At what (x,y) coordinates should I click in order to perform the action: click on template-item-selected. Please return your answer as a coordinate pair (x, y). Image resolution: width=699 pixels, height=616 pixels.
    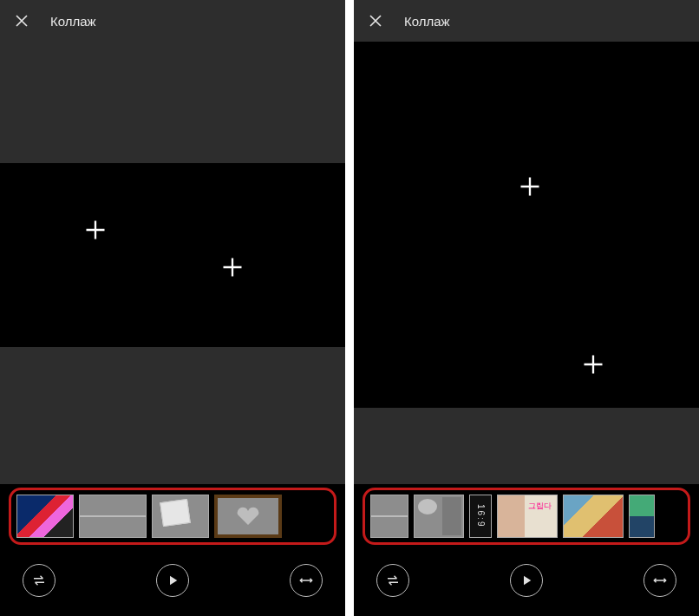
    Looking at the image, I should click on (45, 516).